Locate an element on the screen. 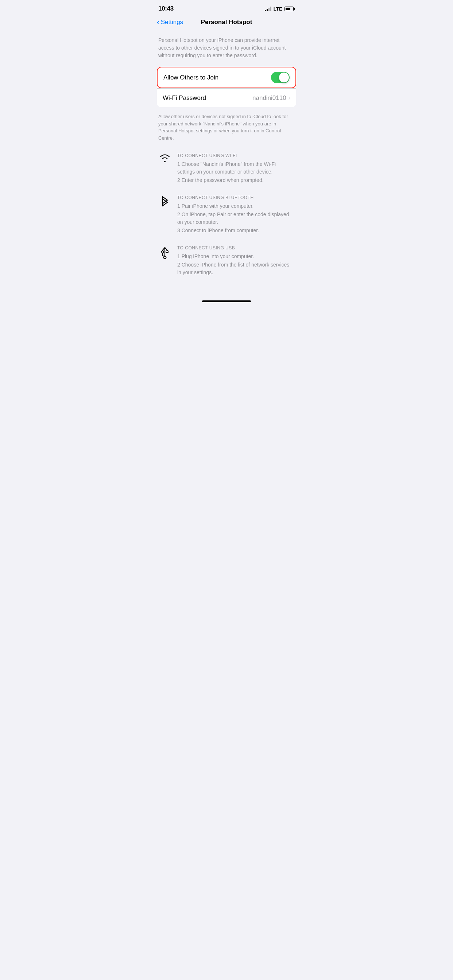 The height and width of the screenshot is (980, 453). lte-label: LTE is located at coordinates (278, 9).